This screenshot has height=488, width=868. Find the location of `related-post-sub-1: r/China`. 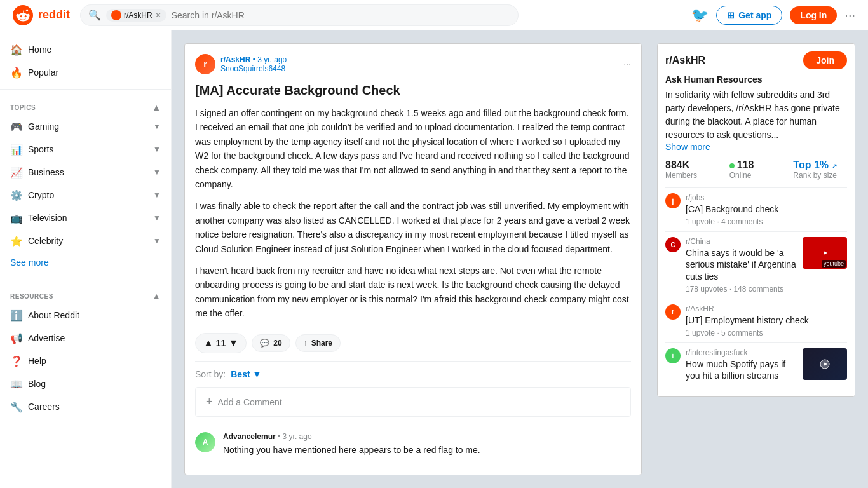

related-post-sub-1: r/China is located at coordinates (742, 241).